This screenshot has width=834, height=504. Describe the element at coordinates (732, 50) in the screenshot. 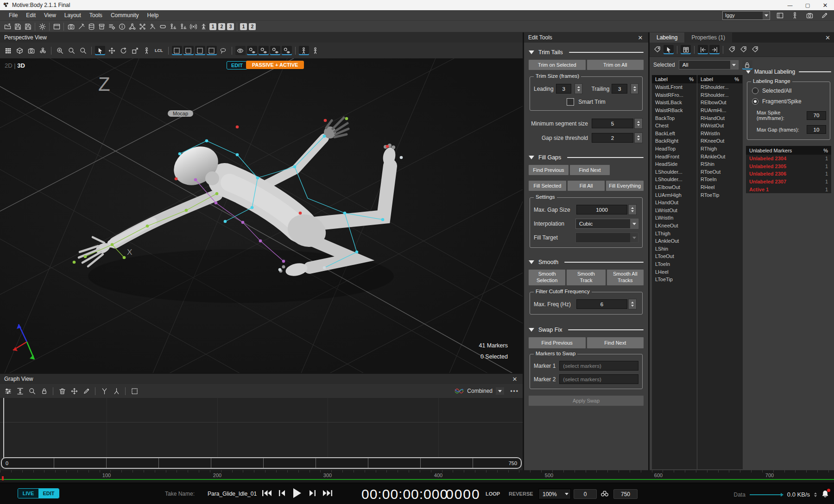

I see `label-next-icon` at that location.